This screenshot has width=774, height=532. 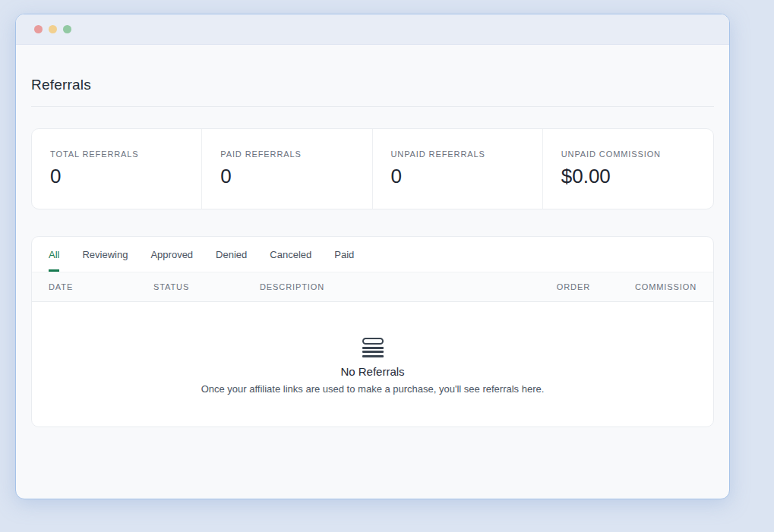 I want to click on column-header-description: Description, so click(x=383, y=287).